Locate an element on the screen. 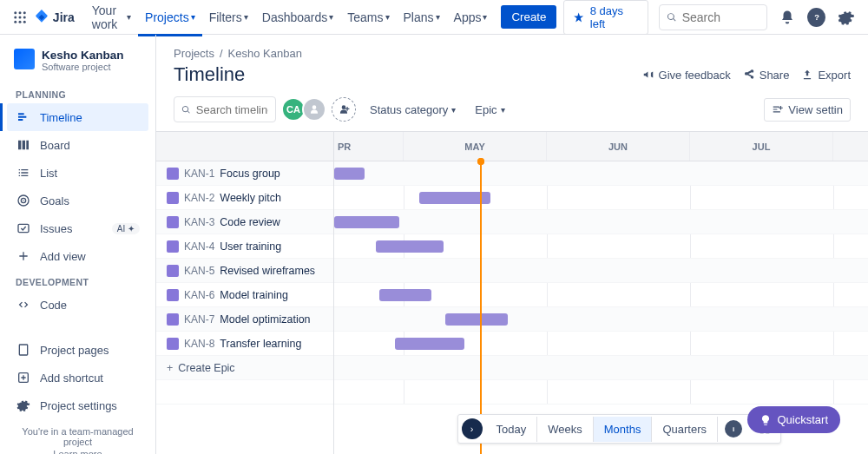  global-search-input is located at coordinates (720, 17).